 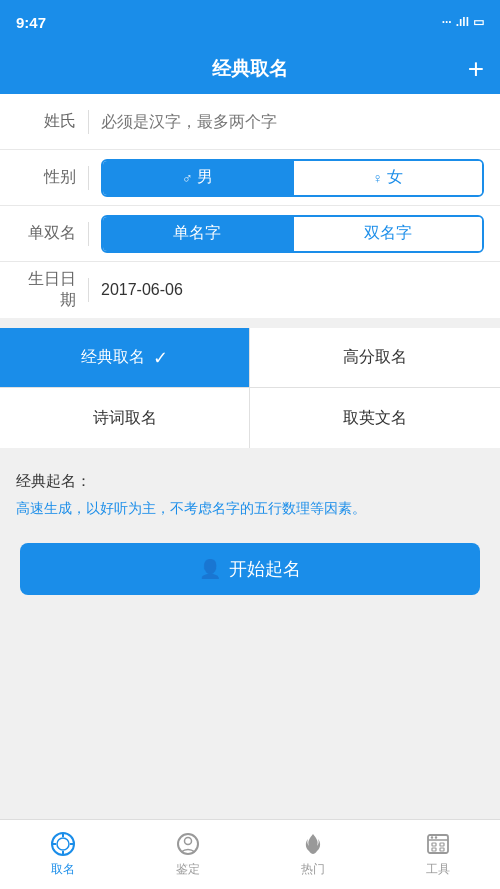 I want to click on nav-tools: 工具, so click(x=438, y=854).